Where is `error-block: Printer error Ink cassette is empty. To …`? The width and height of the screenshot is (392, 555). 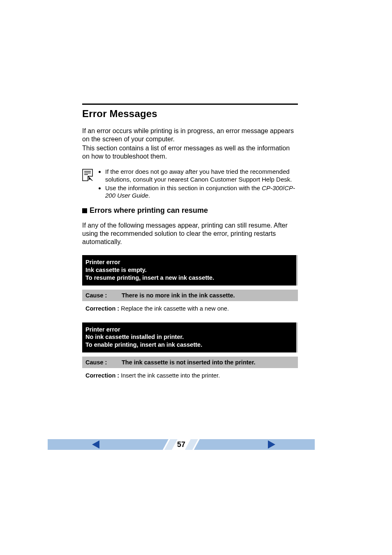 error-block: Printer error Ink cassette is empty. To … is located at coordinates (190, 283).